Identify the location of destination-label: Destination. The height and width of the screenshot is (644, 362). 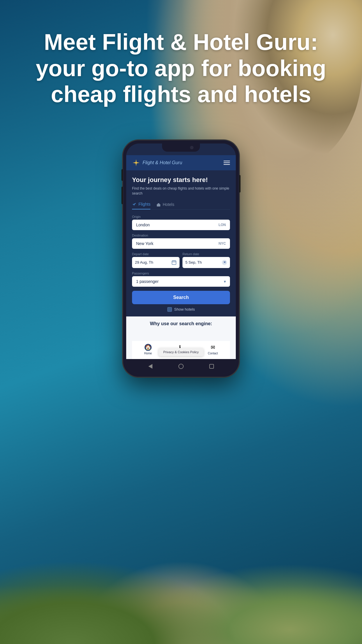
(181, 235).